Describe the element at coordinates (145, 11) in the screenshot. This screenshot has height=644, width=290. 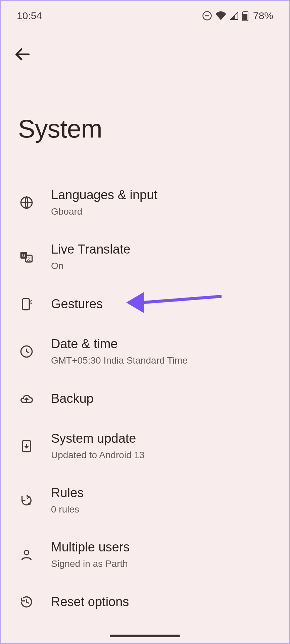
I see `status-bar: 10:54 78%` at that location.